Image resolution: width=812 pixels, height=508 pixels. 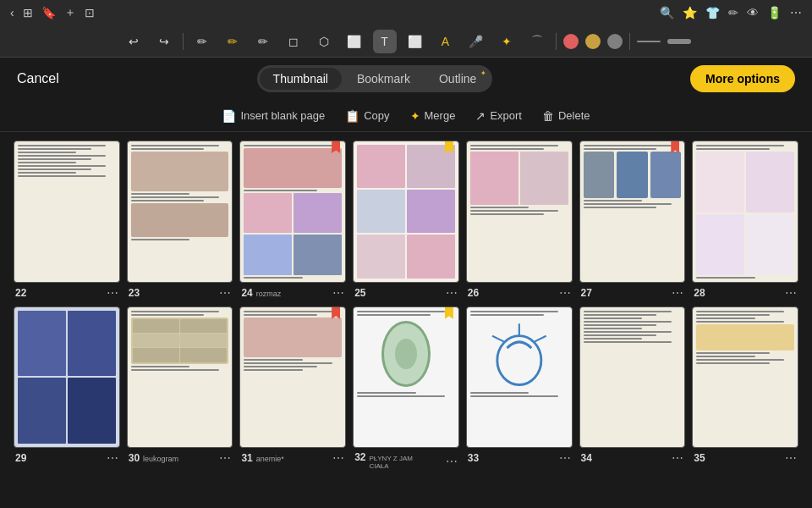 I want to click on eraser-btn: ◻, so click(x=294, y=41).